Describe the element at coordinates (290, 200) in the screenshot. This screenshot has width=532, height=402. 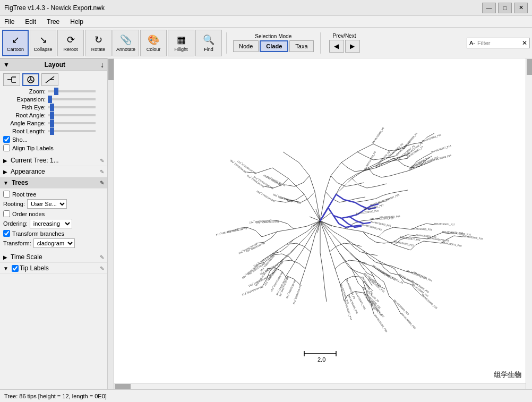
I see `svg-text: BM-NC0901234_P18` at that location.